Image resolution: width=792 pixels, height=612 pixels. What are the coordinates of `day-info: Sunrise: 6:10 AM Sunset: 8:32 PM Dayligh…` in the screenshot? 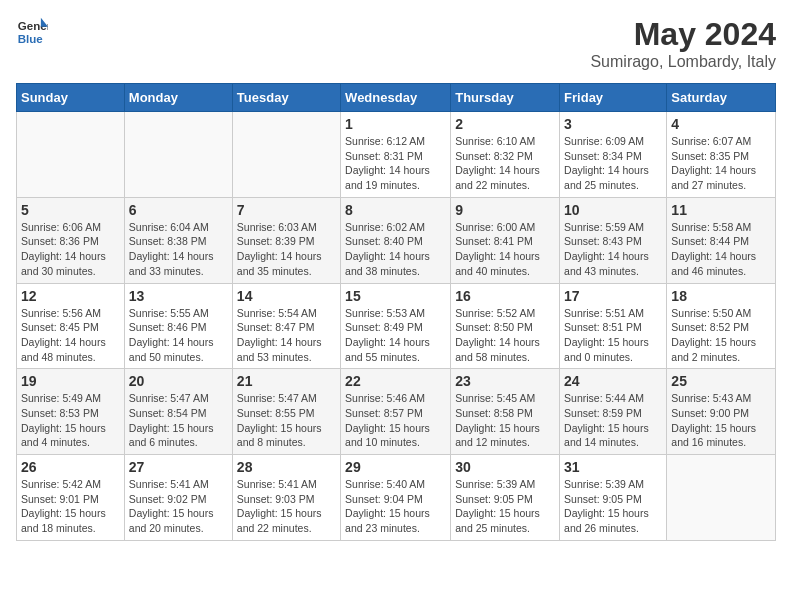 It's located at (505, 164).